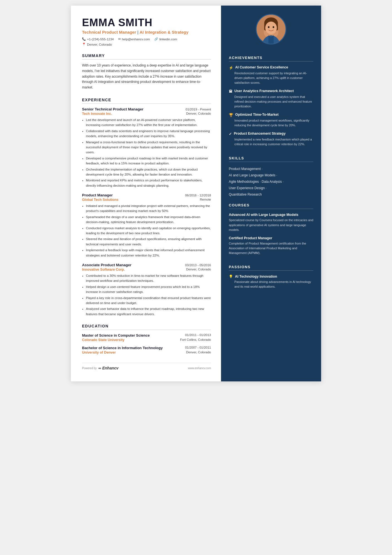 This screenshot has height=555, width=392. What do you see at coordinates (100, 200) in the screenshot?
I see `job-2-company: Global Tech Solutions` at bounding box center [100, 200].